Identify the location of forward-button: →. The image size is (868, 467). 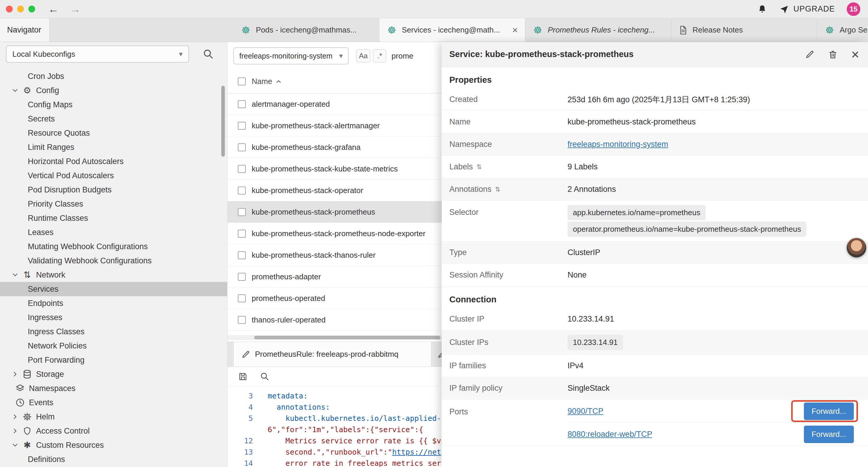
(75, 9).